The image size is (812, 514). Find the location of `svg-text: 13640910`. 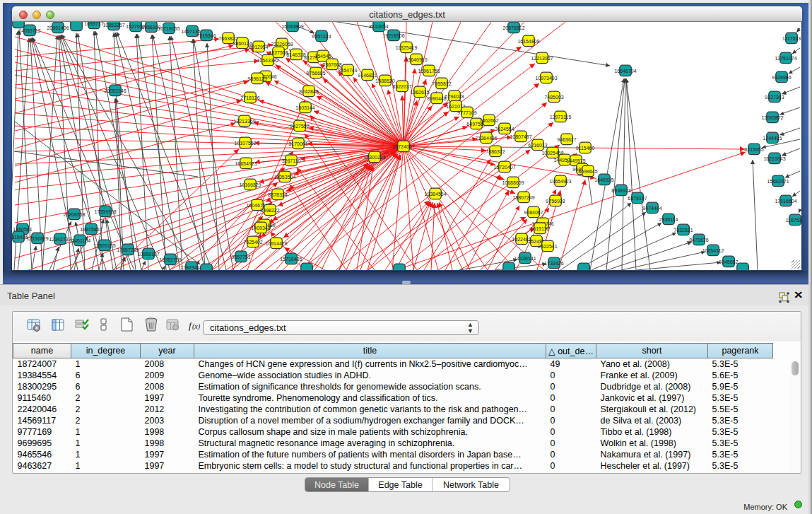

svg-text: 13640910 is located at coordinates (416, 59).